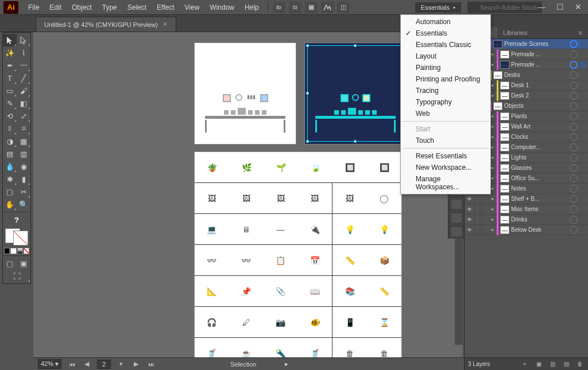 The image size is (588, 370). I want to click on menu-view: View, so click(192, 7).